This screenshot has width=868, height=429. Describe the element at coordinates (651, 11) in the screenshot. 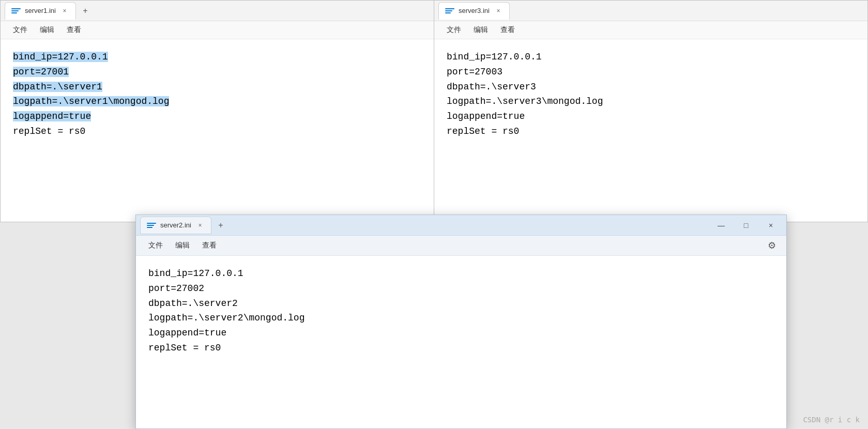

I see `tab-area-3: server3.ini ×` at that location.